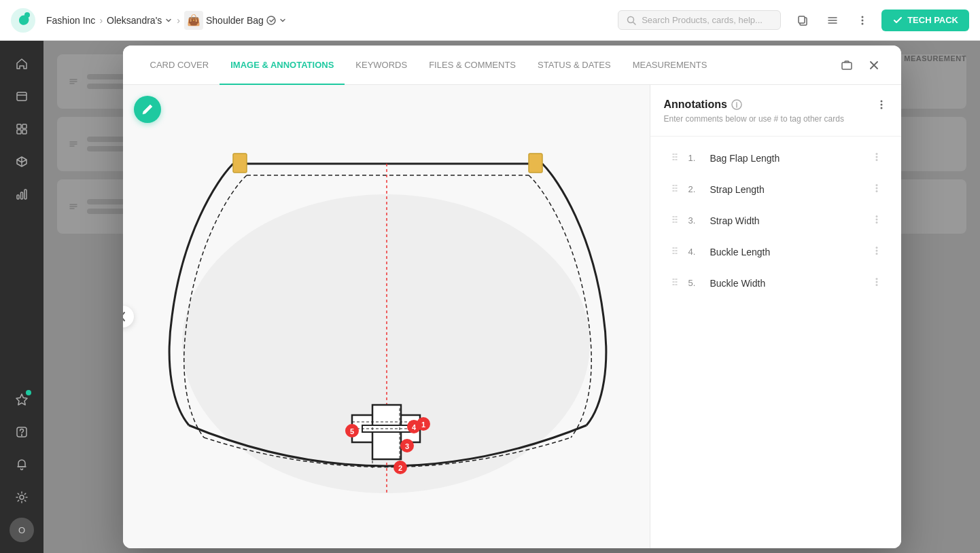 This screenshot has height=553, width=980. What do you see at coordinates (737, 105) in the screenshot?
I see `info-icon` at bounding box center [737, 105].